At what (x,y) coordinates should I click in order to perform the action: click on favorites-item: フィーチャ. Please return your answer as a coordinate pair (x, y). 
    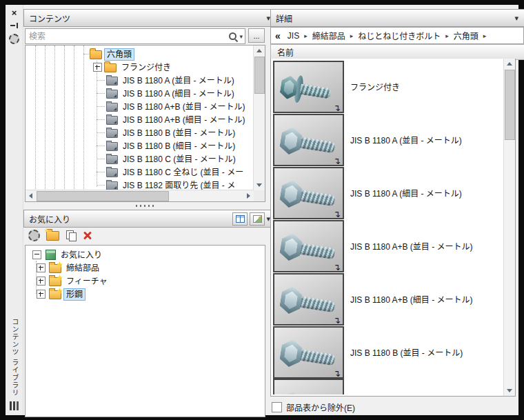
    Looking at the image, I should click on (145, 281).